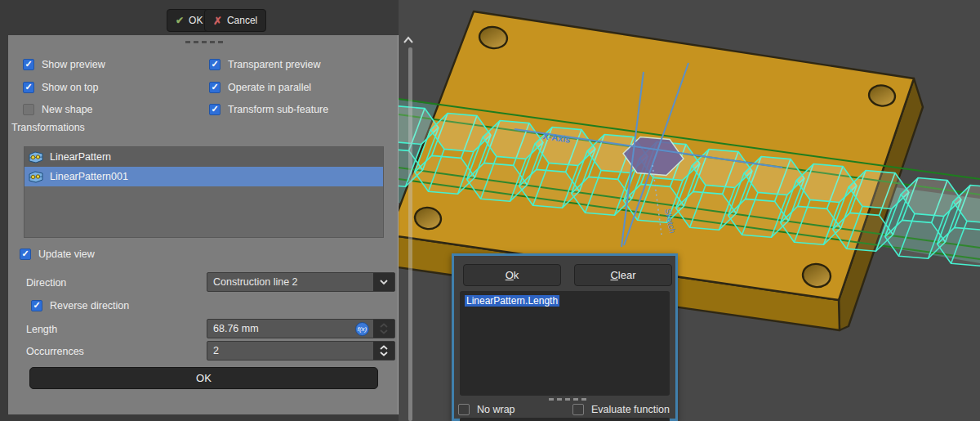  What do you see at coordinates (180, 20) in the screenshot?
I see `checkmark-icon` at bounding box center [180, 20].